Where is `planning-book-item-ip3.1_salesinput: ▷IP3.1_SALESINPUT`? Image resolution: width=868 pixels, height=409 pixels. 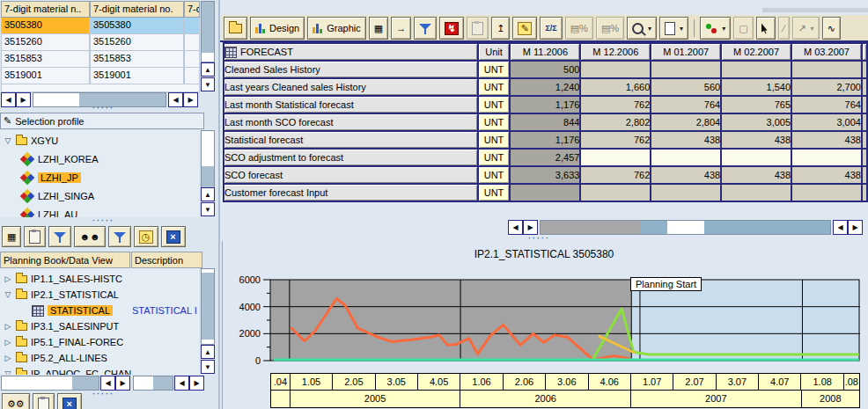 planning-book-item-ip3.1_salesinput: ▷IP3.1_SALESINPUT is located at coordinates (62, 326).